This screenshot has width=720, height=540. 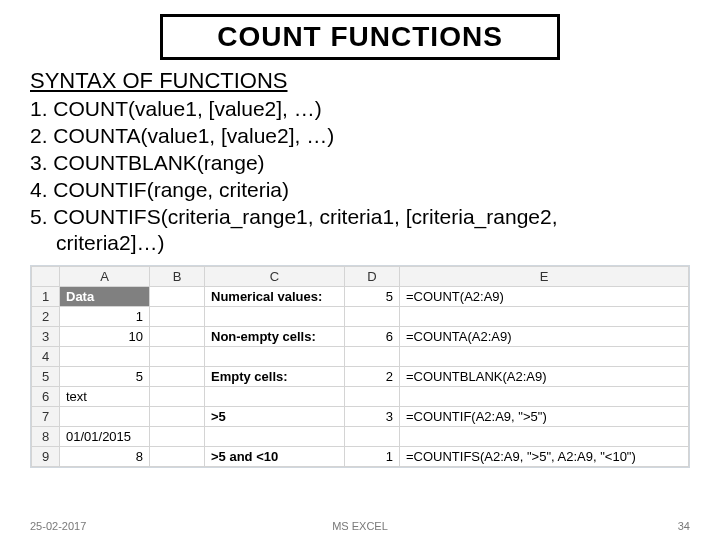 What do you see at coordinates (360, 190) in the screenshot?
I see `syntax-item: 4. COUNTIF(range, criteria)` at bounding box center [360, 190].